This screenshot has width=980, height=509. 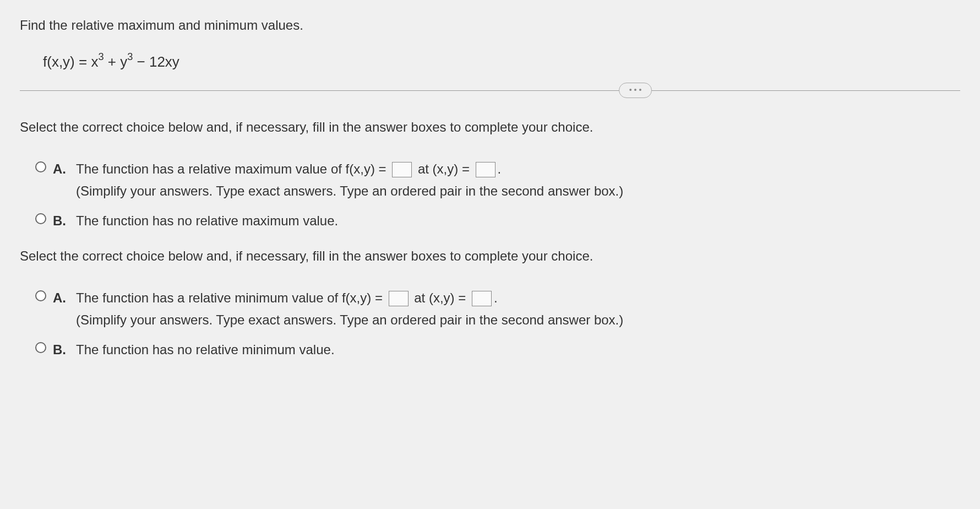 What do you see at coordinates (60, 221) in the screenshot?
I see `choice-letter-b: B.` at bounding box center [60, 221].